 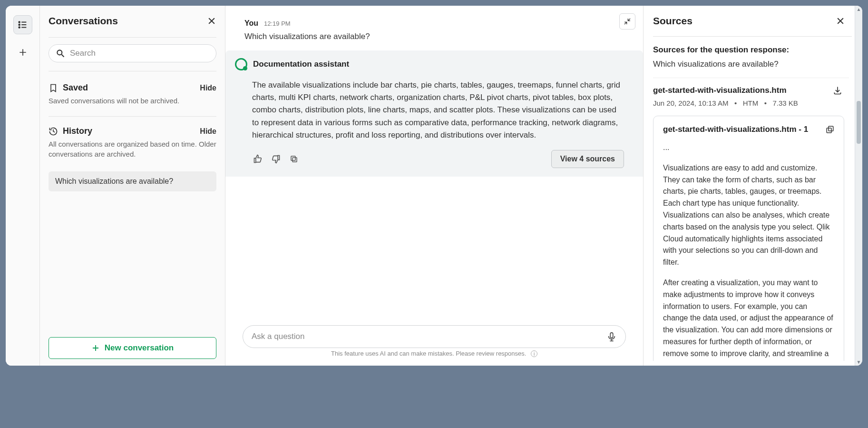 What do you see at coordinates (132, 149) in the screenshot?
I see `history-section-desc: All conversations are organized based on…` at bounding box center [132, 149].